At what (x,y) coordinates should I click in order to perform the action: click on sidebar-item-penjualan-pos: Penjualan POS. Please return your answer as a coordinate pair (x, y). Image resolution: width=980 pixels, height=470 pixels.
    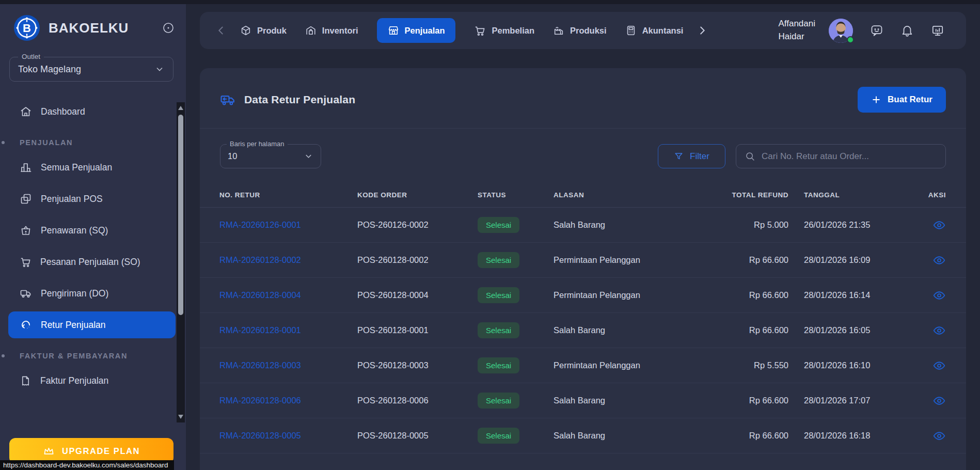
    Looking at the image, I should click on (92, 199).